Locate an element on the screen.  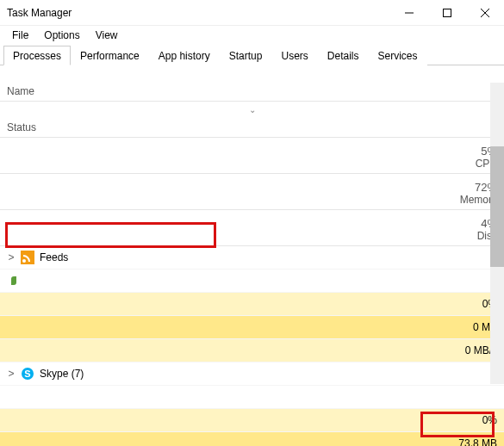
app-icon is located at coordinates (28, 257).